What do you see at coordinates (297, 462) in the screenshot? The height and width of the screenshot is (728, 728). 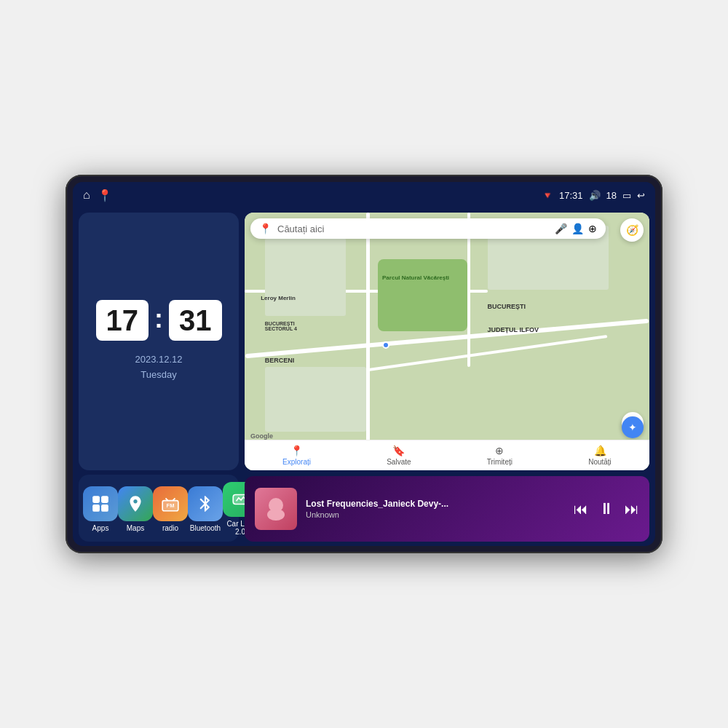 I see `explore-label: Explorați` at bounding box center [297, 462].